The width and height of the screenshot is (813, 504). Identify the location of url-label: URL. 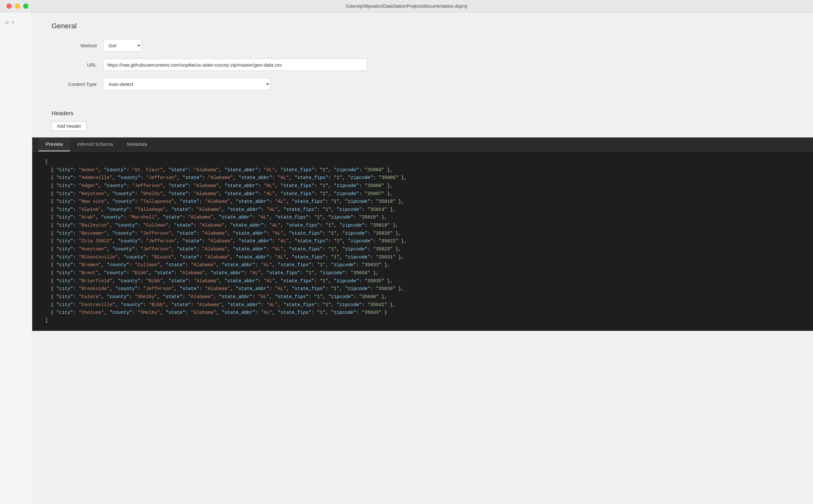
(77, 65).